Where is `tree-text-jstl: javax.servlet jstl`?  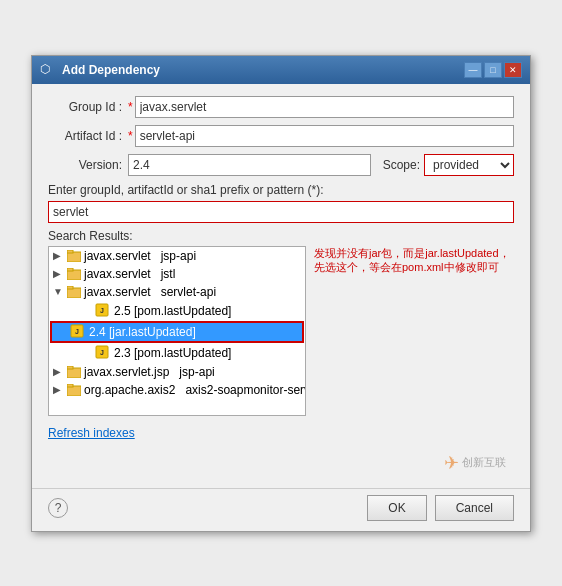
tree-text-jstl: javax.servlet jstl is located at coordinates (130, 274).